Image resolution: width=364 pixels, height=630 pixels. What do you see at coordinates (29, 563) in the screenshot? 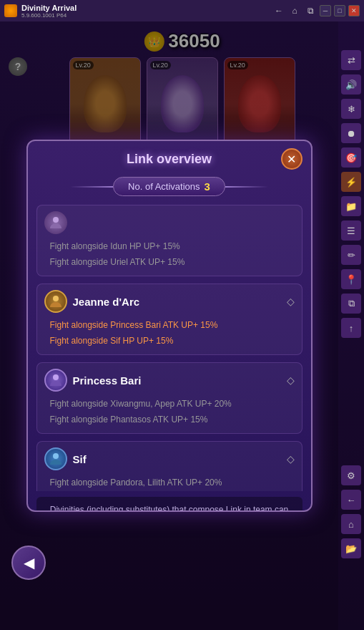
I see `arrow-button: ◀` at bounding box center [29, 563].